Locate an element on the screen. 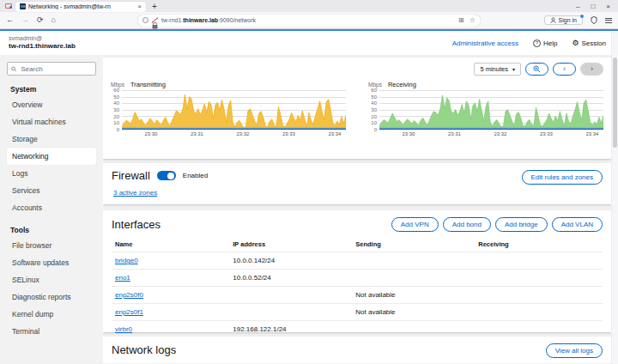 The width and height of the screenshot is (618, 364). chevron-down-icon: ▾ is located at coordinates (513, 69).